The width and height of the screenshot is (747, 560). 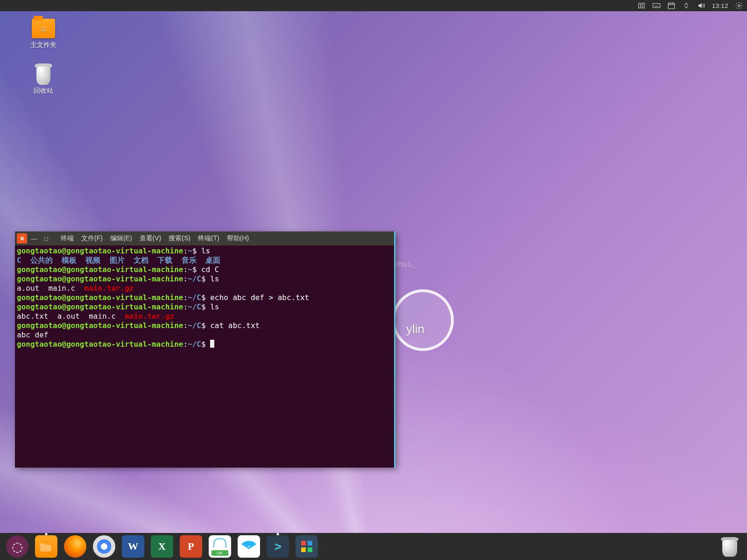 I want to click on menu-title: 终端, so click(x=67, y=238).